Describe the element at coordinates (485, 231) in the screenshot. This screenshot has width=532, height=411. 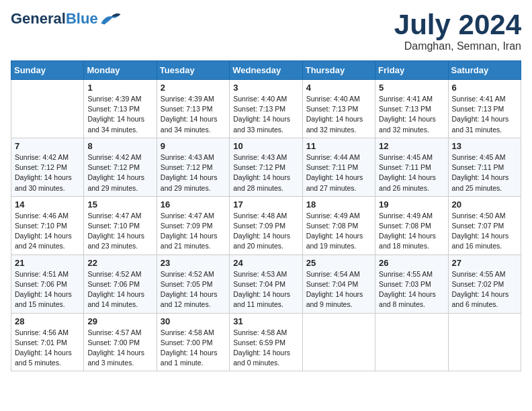
I see `cell-daylight-info: Sunrise: 4:50 AMSunset: 7:07 PMDaylight:…` at that location.